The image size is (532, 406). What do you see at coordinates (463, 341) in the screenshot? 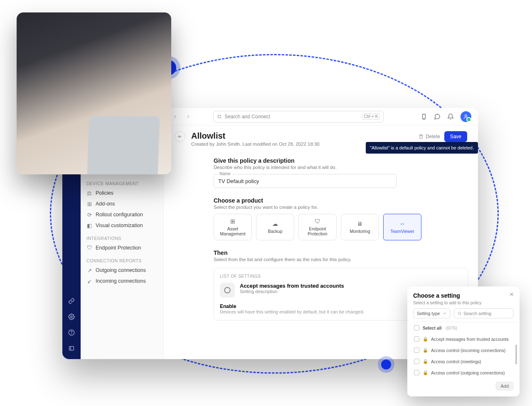
I see `choose-setting-panel: Choose a setting Select a setting to add…` at bounding box center [463, 341].